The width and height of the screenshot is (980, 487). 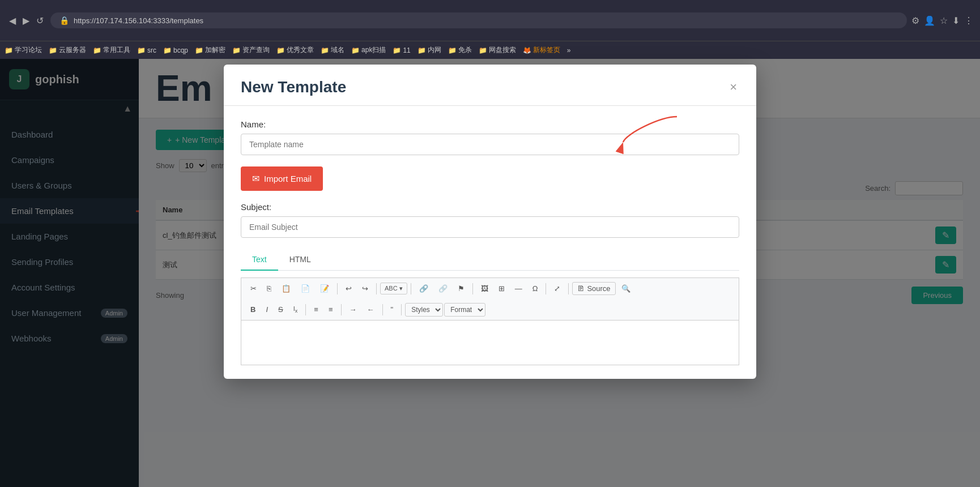 I want to click on bookmark-firefox: 🦊 新标签页, so click(x=542, y=50).